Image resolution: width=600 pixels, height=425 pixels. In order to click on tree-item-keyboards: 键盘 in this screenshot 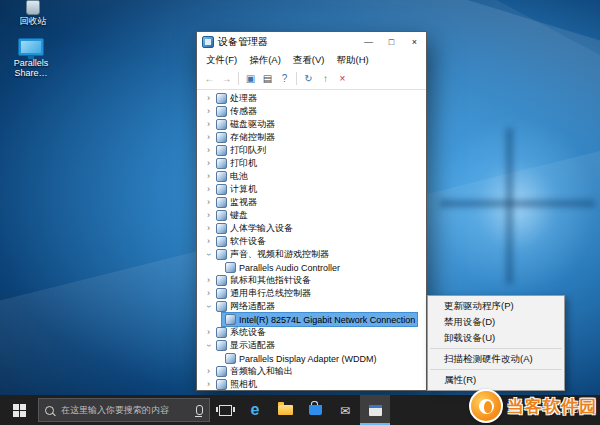, I will do `click(312, 216)`.